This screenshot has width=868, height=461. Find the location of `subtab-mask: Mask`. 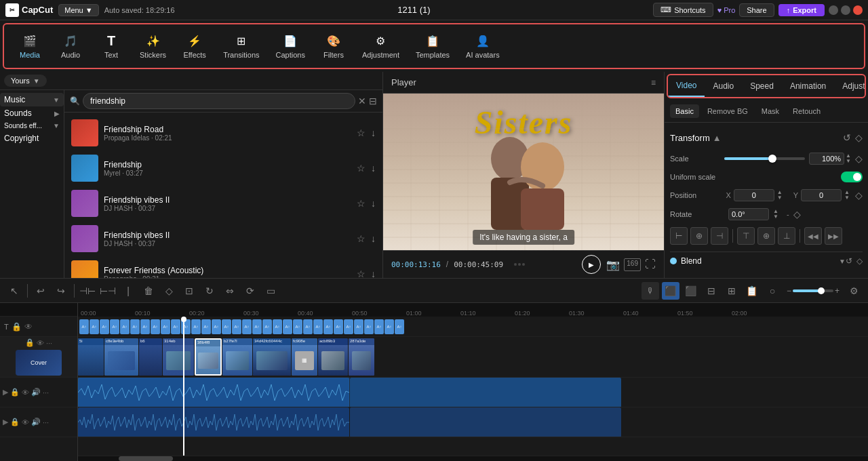

subtab-mask: Mask is located at coordinates (770, 111).